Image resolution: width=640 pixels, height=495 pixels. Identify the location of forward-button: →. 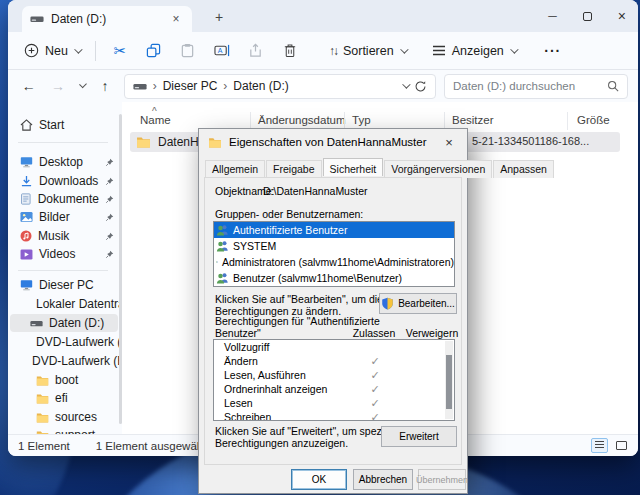
(58, 86).